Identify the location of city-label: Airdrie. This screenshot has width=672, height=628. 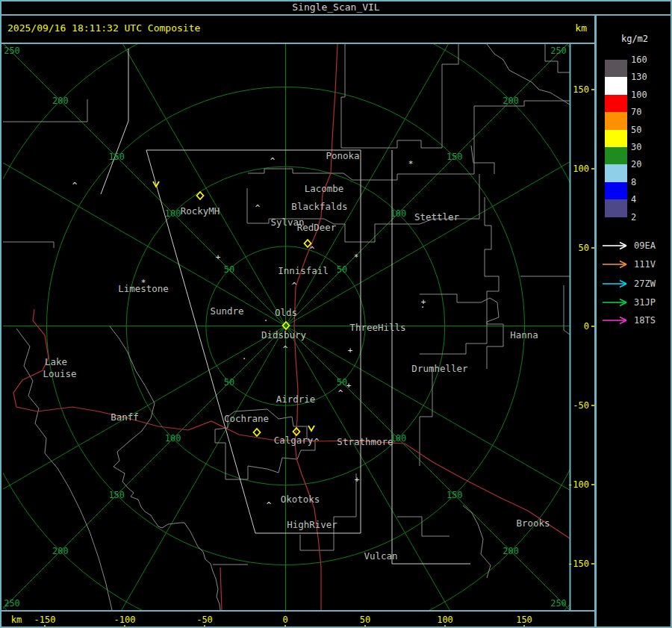
(296, 399).